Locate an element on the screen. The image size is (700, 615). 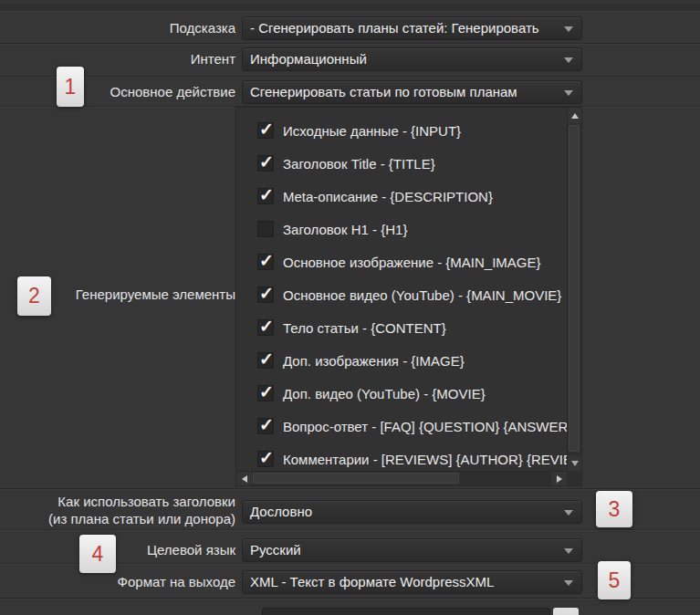
list-item-label: Исходные данные - {INPUT} is located at coordinates (372, 131).